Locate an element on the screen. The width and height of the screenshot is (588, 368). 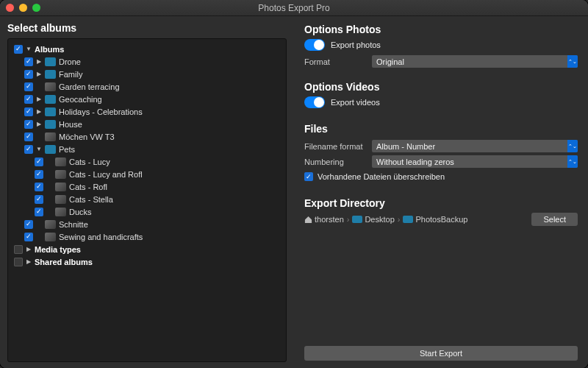
tree-row: ▼Pets is located at coordinates (147, 149).